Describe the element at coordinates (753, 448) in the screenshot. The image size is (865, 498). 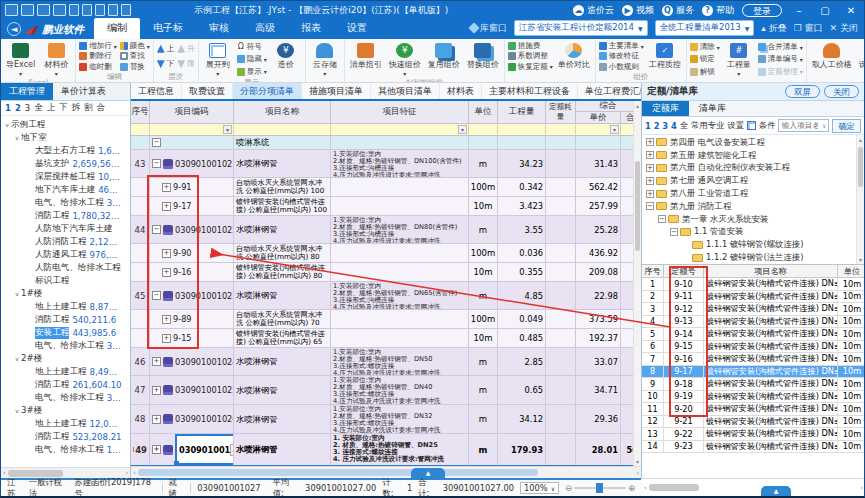
I see `quota-row: 14 9-23 镀锌钢管安装(沟槽式管件连接) DN≤350 10m` at that location.